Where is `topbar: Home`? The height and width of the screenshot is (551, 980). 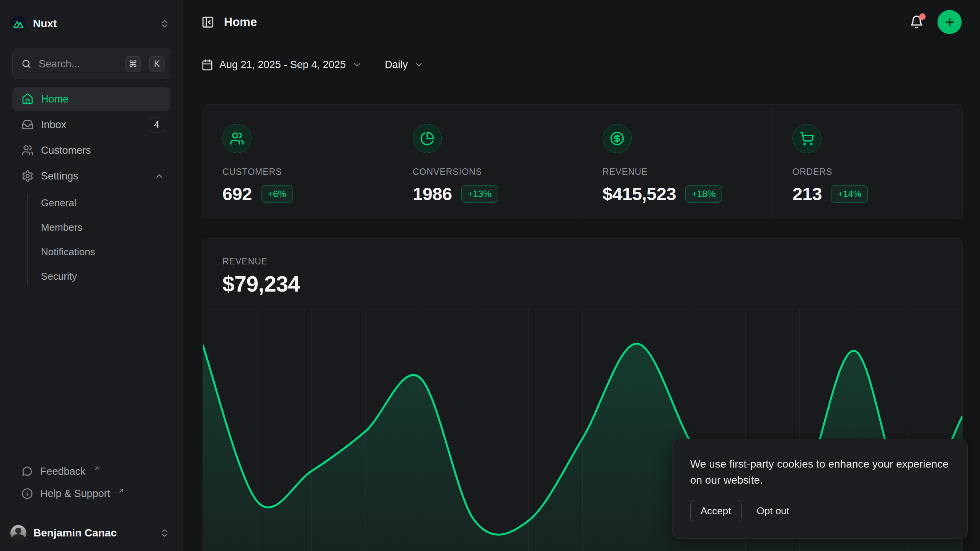
topbar: Home is located at coordinates (581, 22).